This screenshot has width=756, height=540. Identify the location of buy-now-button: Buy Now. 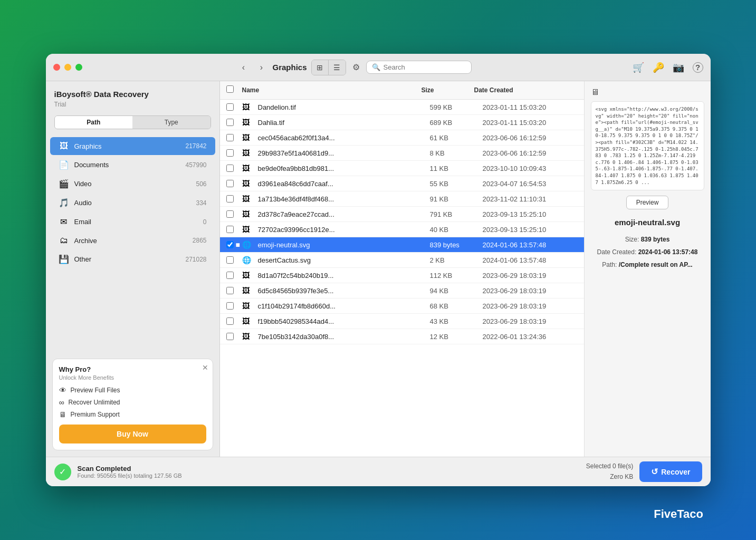
(133, 434).